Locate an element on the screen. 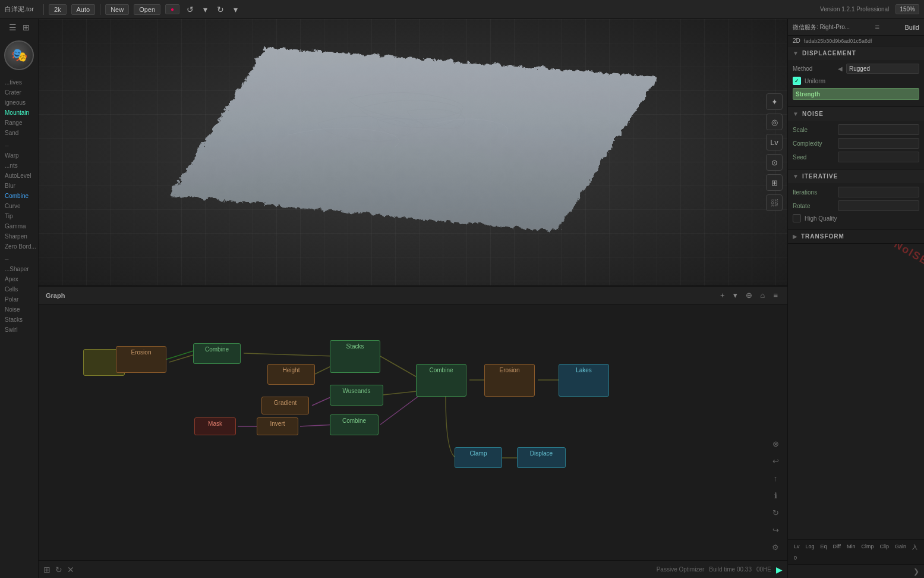 The height and width of the screenshot is (578, 924). graph-refresh-icon: ↻ is located at coordinates (775, 513).